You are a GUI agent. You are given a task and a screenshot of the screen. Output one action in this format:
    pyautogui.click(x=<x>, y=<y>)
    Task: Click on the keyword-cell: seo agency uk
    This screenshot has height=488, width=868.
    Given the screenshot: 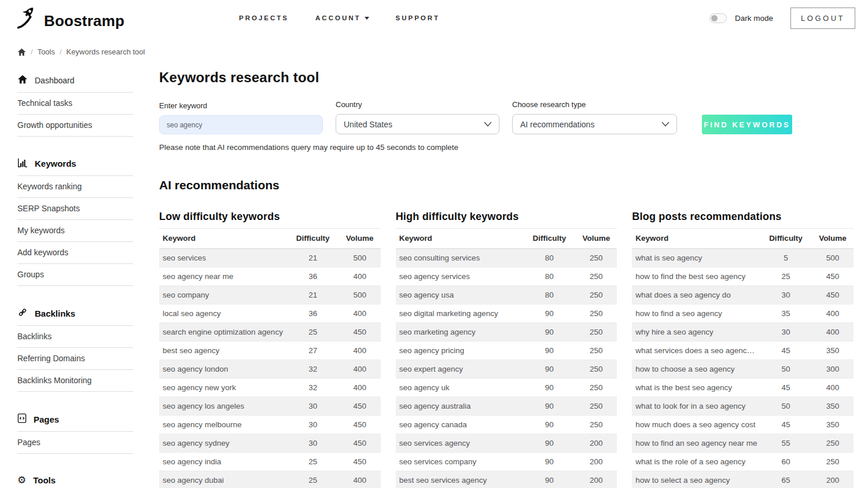 What is the action you would take?
    pyautogui.click(x=459, y=388)
    